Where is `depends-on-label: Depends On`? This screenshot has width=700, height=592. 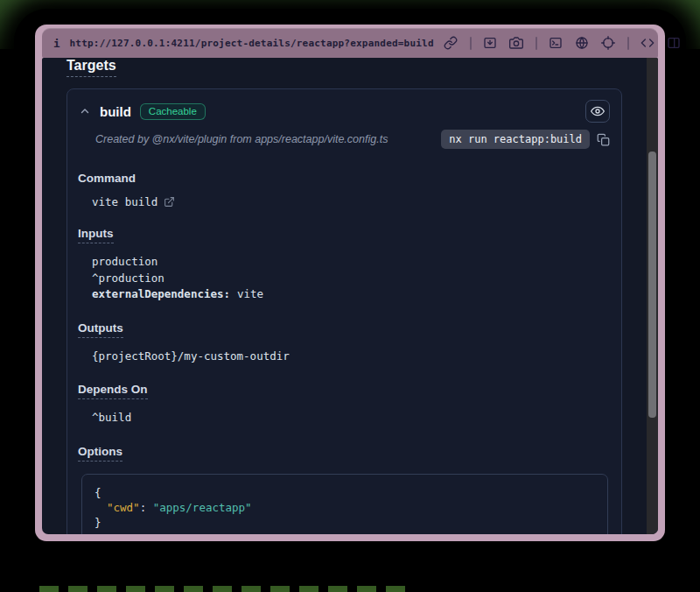
depends-on-label: Depends On is located at coordinates (113, 391).